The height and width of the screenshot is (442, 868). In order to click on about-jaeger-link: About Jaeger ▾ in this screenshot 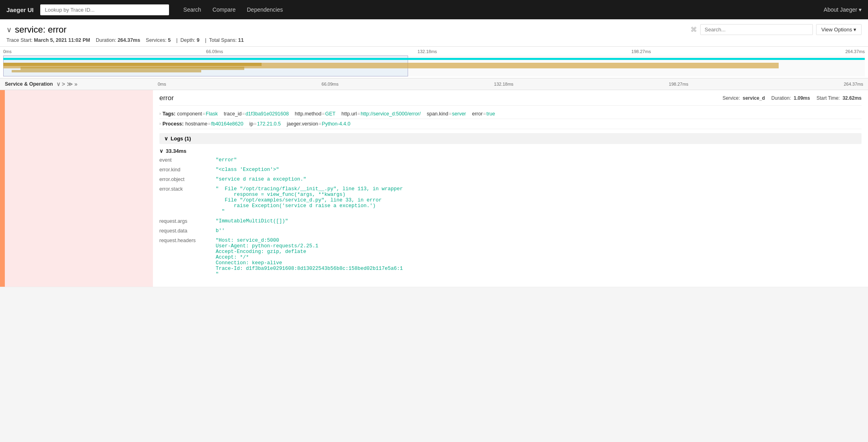, I will do `click(843, 10)`.